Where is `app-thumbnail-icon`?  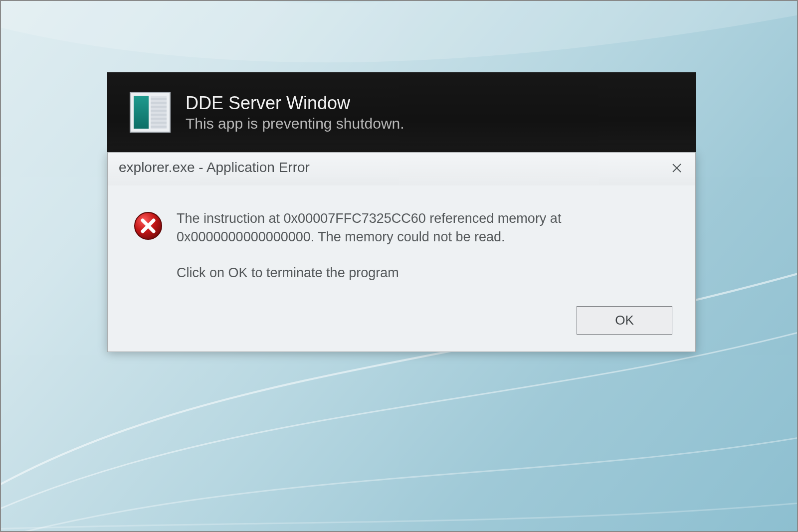 app-thumbnail-icon is located at coordinates (150, 112).